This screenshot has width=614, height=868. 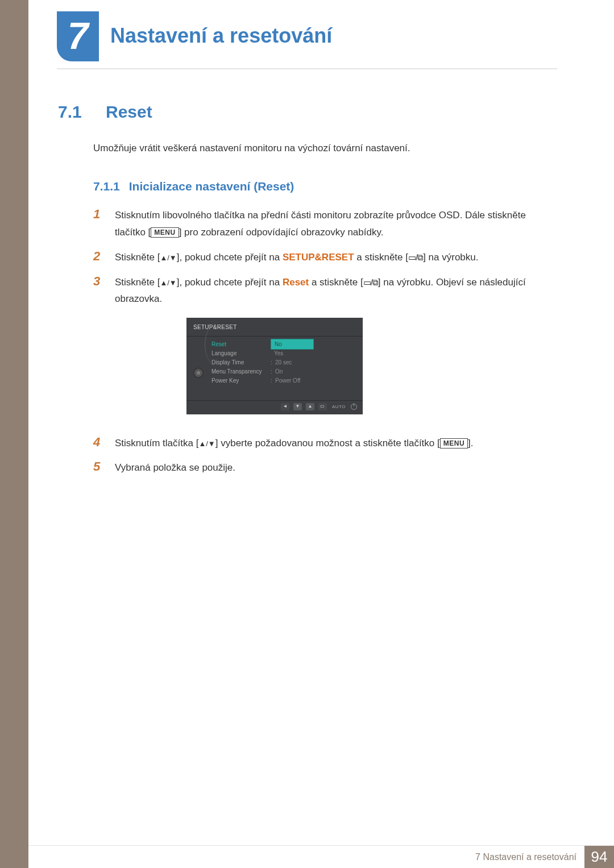 I want to click on subsection-number: 7.1.1, so click(x=107, y=186).